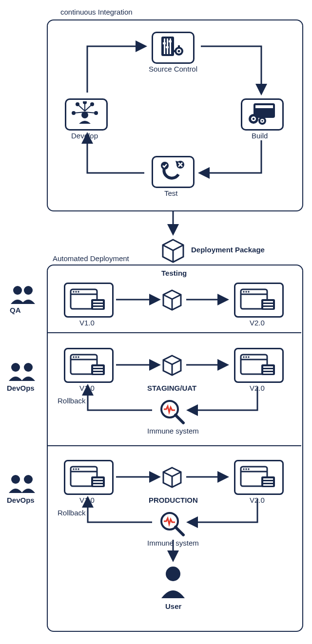 This screenshot has height=644, width=312. I want to click on ad-title: Automated Deployment, so click(91, 258).